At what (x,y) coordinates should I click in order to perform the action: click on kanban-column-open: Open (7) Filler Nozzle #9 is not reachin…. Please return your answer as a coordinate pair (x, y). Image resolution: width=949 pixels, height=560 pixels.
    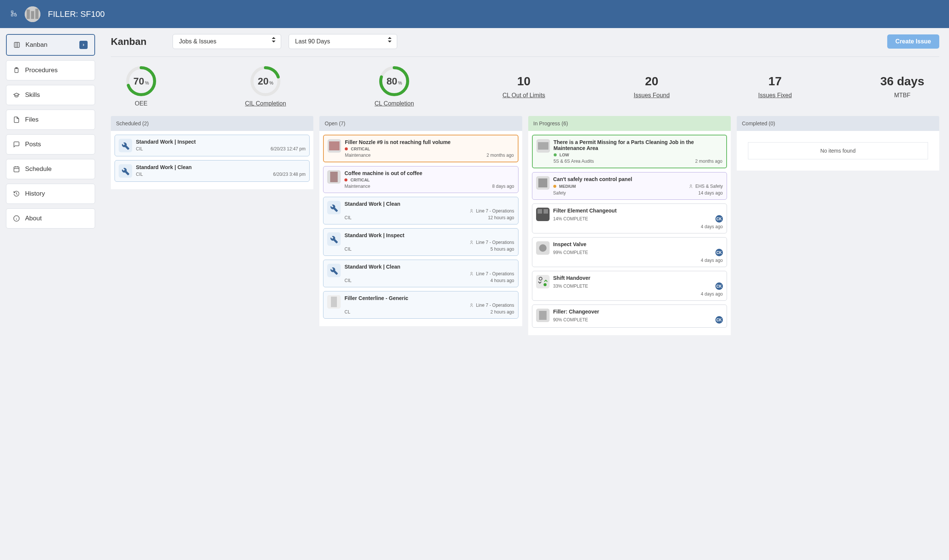
    Looking at the image, I should click on (421, 226).